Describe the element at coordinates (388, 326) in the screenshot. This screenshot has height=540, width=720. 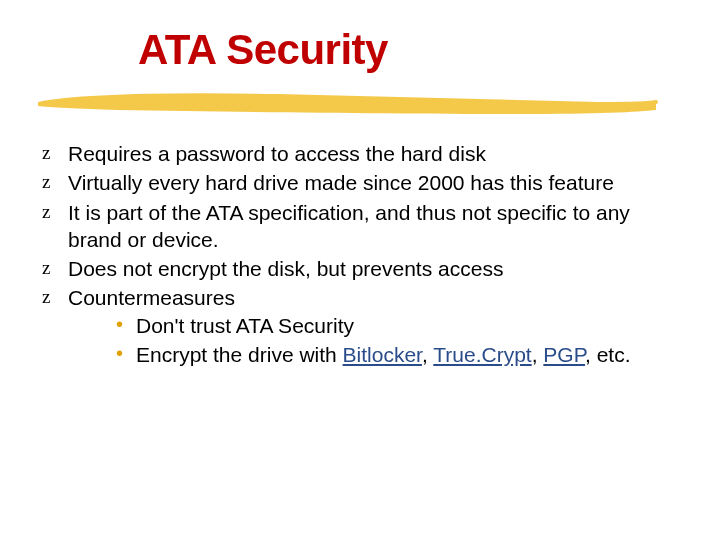
I see `sub-bullet-item: Don't trust ATA Security` at that location.